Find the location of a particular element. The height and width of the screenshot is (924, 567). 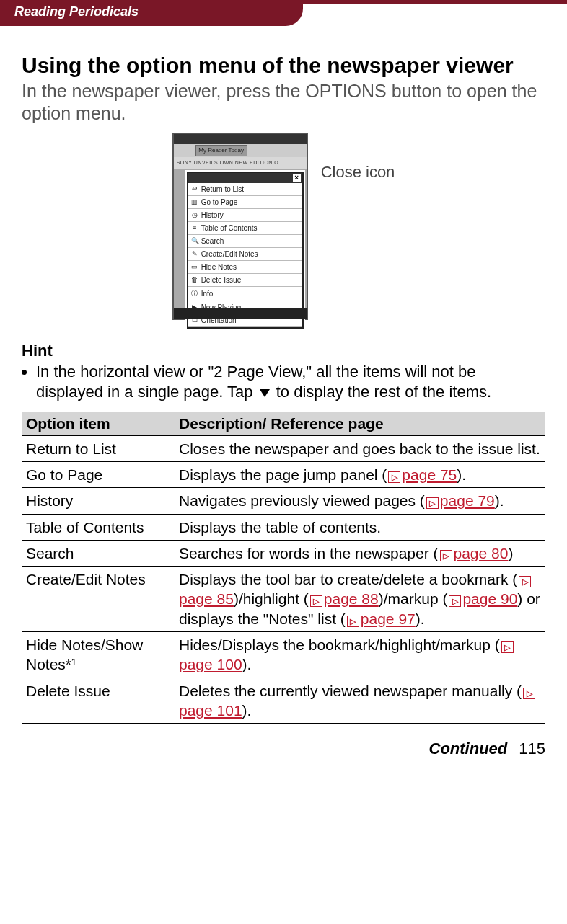

menu-item-icon: ▥ is located at coordinates (195, 202).